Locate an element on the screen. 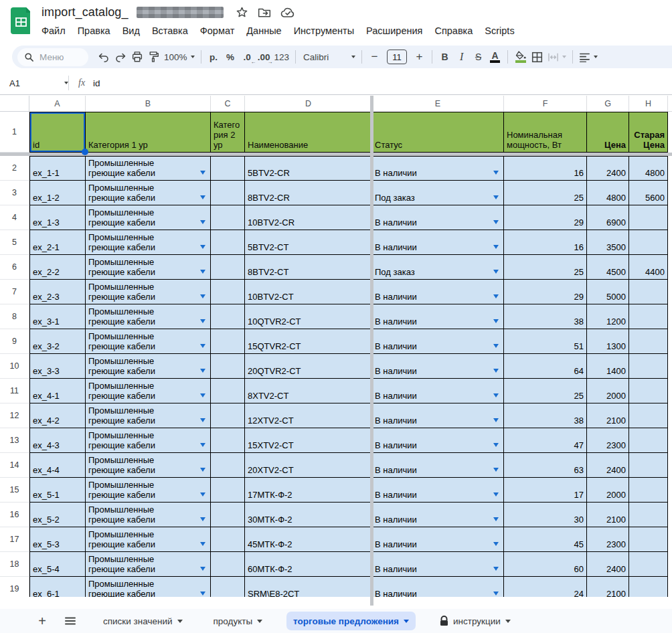  column-header-f: F is located at coordinates (545, 104).